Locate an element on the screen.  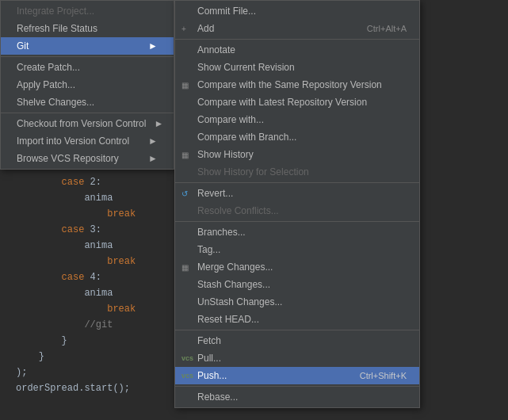
submenu-item-stash-changes: Stash Changes... is located at coordinates (297, 284).